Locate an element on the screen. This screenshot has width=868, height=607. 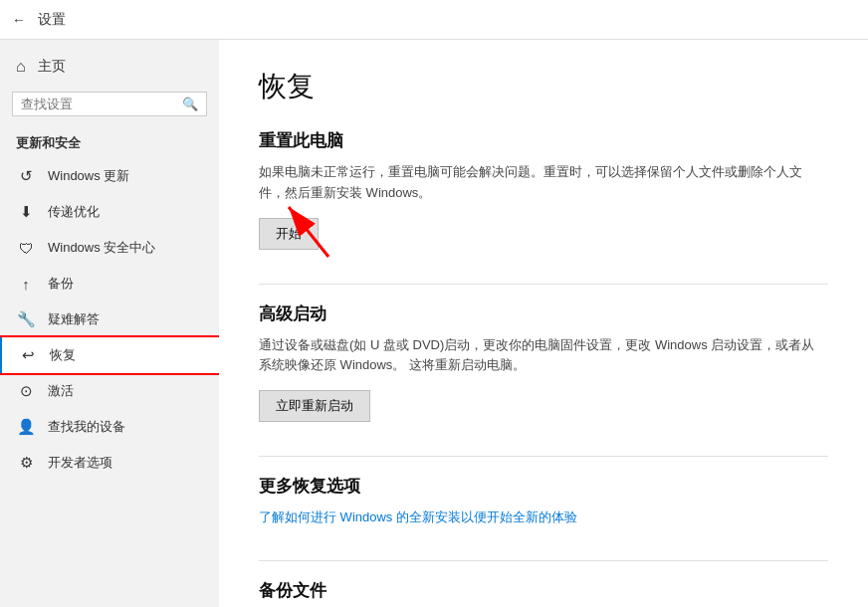
sidebar-item-windows-update: ↺ Windows 更新 is located at coordinates (109, 176).